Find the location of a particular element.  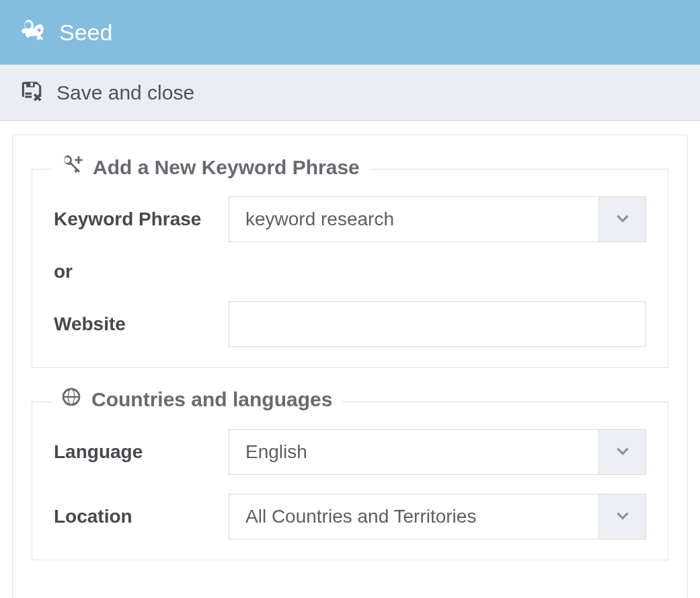

row-location: Location is located at coordinates (350, 517).